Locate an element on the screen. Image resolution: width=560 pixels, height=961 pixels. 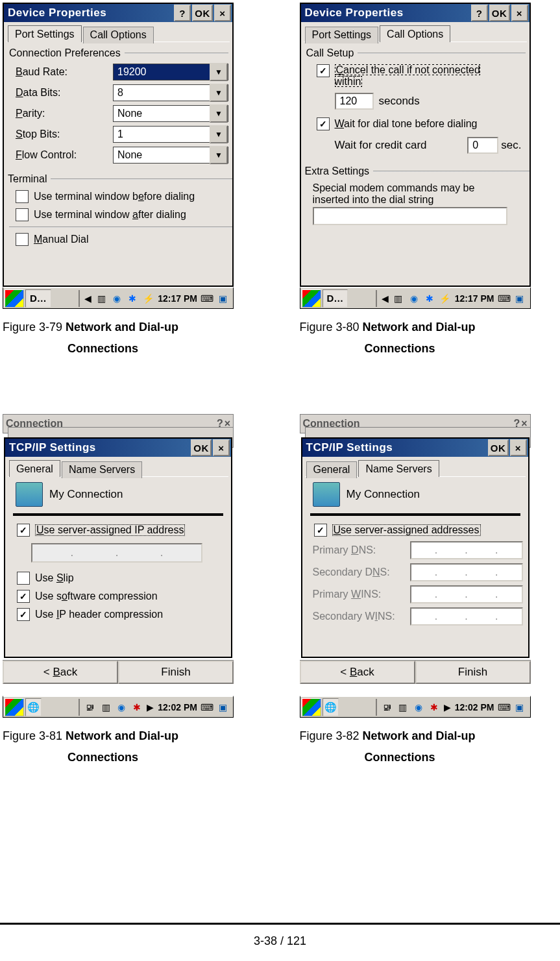
group-title: Call Setup is located at coordinates (330, 53).